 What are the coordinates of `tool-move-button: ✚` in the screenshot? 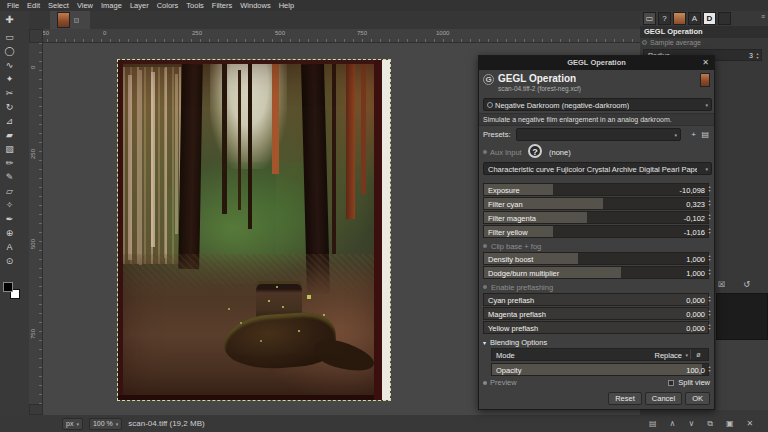 It's located at (10, 20).